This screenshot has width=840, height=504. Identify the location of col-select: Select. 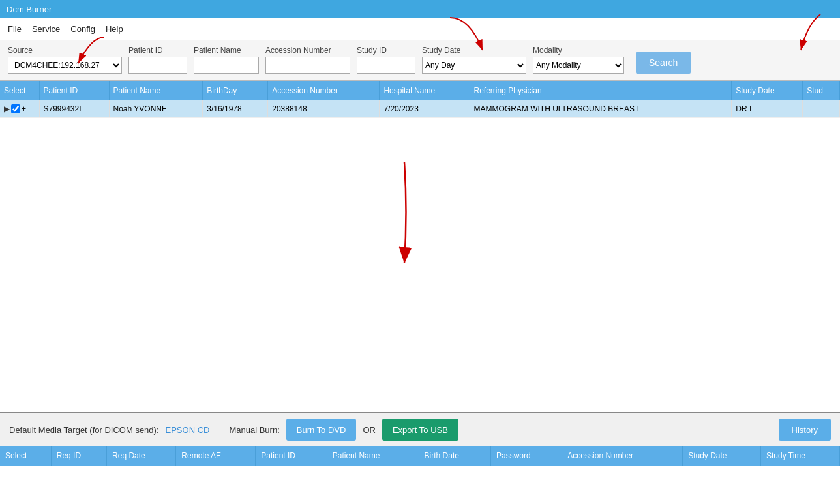
(20, 91).